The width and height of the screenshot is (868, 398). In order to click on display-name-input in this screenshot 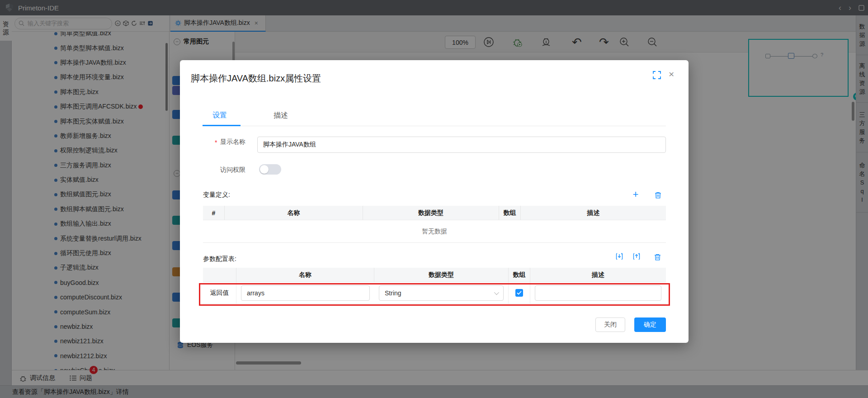, I will do `click(462, 145)`.